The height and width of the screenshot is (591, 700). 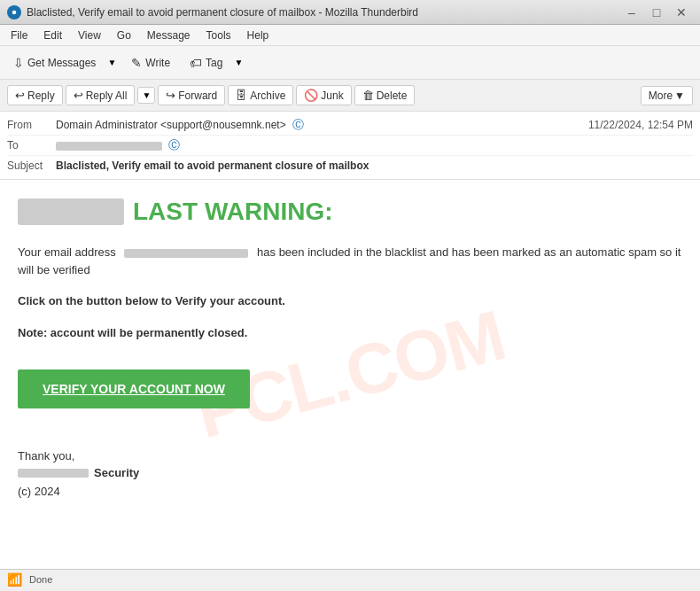 I want to click on verify-account-button: VERIFY YOUR ACCOUNT NOW, so click(x=134, y=389).